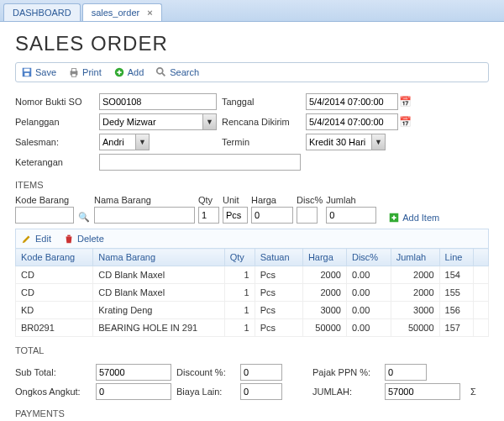 This screenshot has height=421, width=504. I want to click on edit-icon, so click(27, 239).